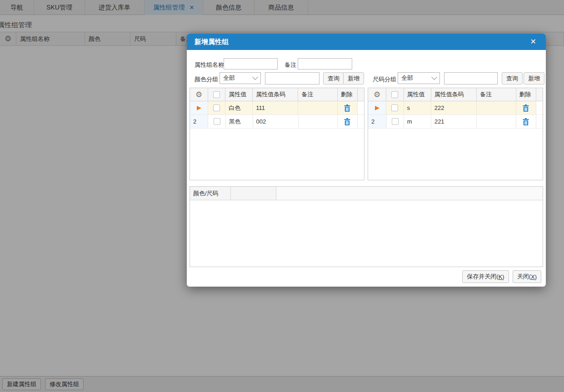  I want to click on name-label: 属性组名称, so click(209, 65).